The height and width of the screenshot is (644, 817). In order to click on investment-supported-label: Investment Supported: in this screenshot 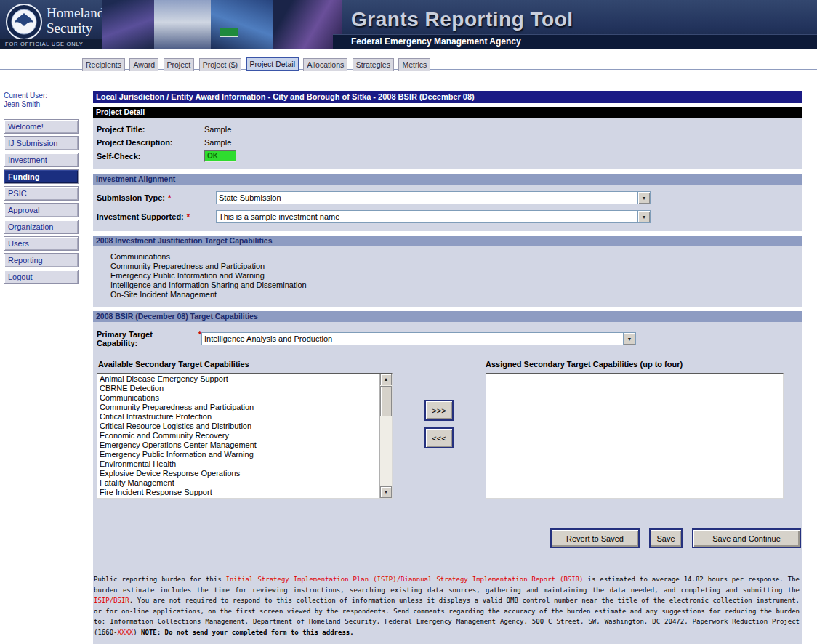, I will do `click(140, 217)`.